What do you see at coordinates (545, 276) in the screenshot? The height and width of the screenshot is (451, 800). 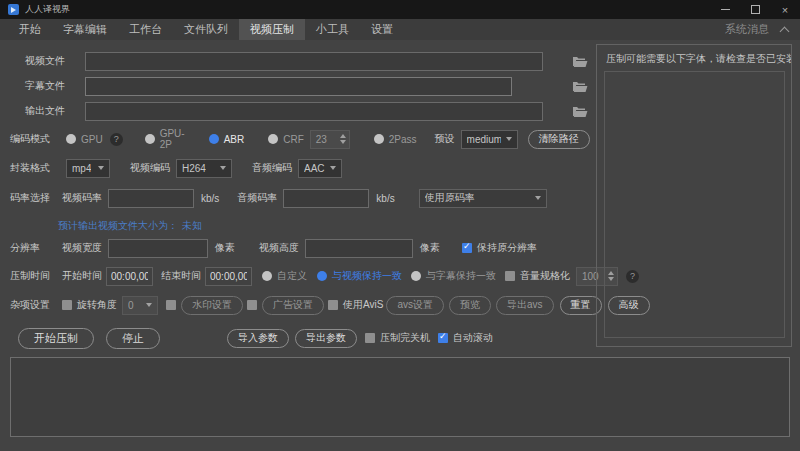 I see `volume-normalize-label: 音量规格化` at bounding box center [545, 276].